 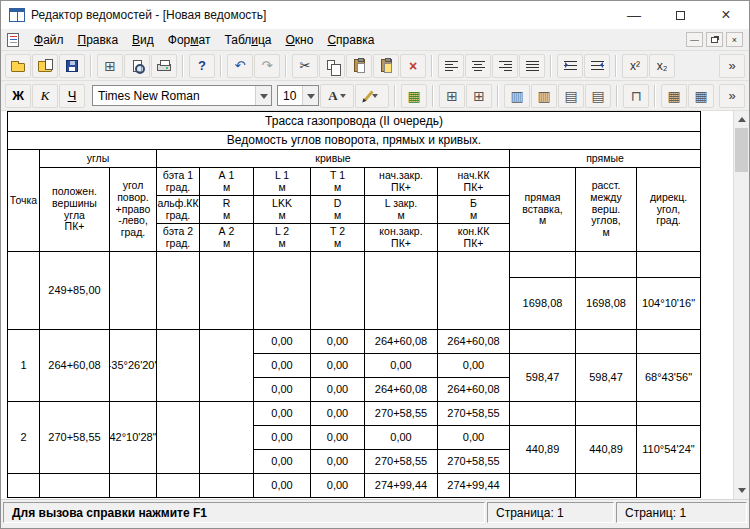 I want to click on table-subtitle-cell: Ведомость углов поворота, прямых и кривы…, so click(x=354, y=141).